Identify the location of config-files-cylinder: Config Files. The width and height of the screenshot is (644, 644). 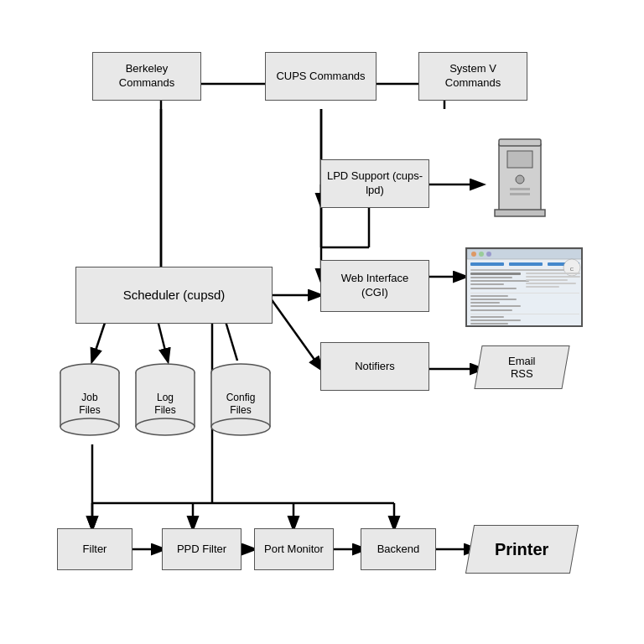
(241, 401).